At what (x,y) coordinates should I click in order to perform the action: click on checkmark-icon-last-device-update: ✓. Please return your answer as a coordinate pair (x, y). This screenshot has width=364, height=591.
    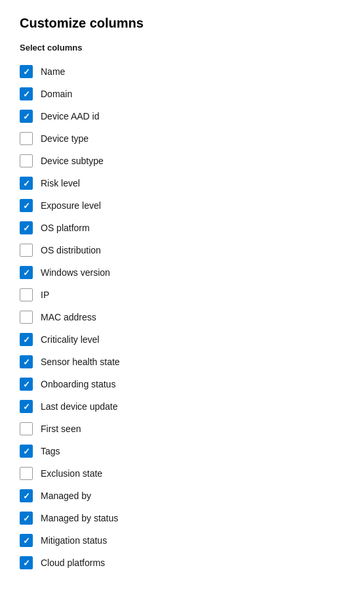
    Looking at the image, I should click on (26, 407).